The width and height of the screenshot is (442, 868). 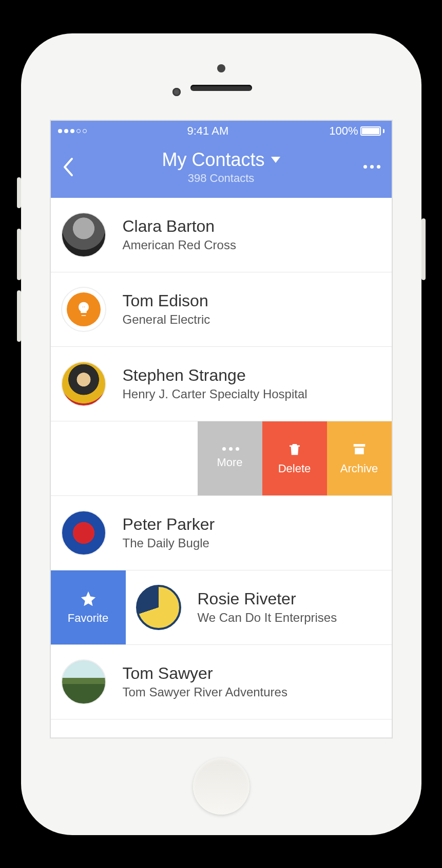 I want to click on contact-name: Rosie Riveter, so click(x=267, y=599).